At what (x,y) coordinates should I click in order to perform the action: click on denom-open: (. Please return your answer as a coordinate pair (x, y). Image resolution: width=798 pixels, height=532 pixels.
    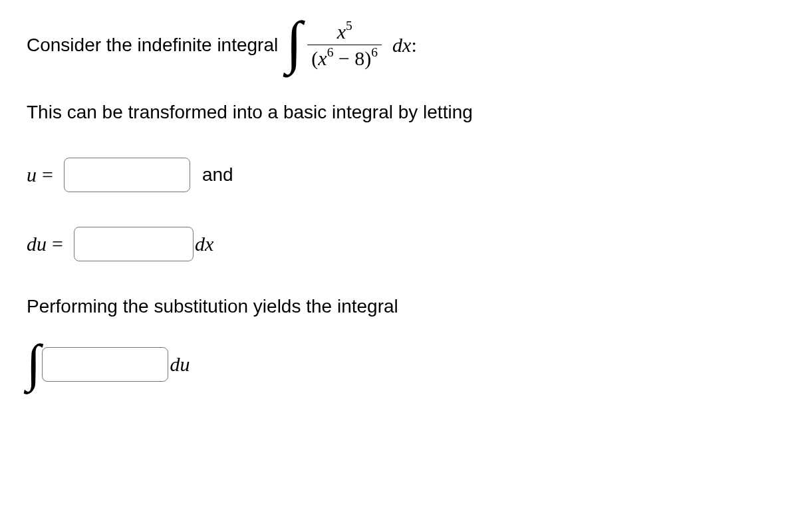
    Looking at the image, I should click on (315, 59).